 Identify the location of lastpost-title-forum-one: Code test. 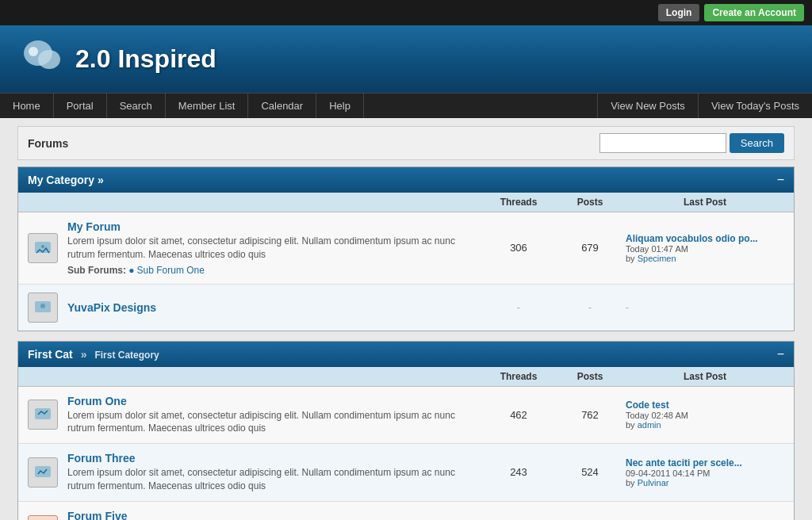
(705, 405).